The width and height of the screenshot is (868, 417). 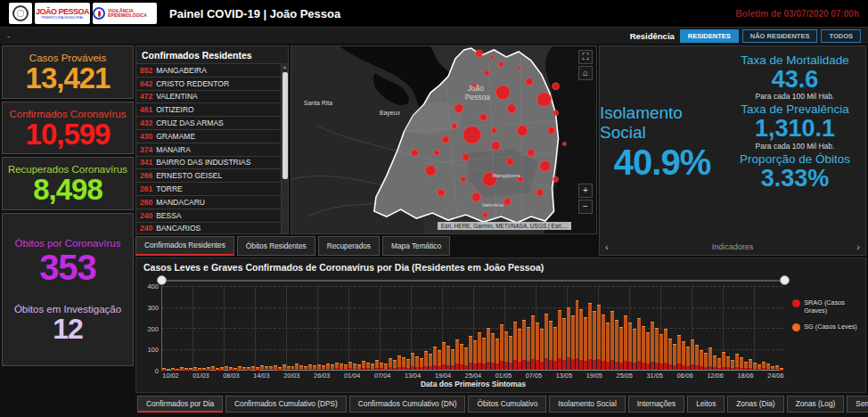 What do you see at coordinates (209, 201) in the screenshot?
I see `list-item: 260MANDACARU` at bounding box center [209, 201].